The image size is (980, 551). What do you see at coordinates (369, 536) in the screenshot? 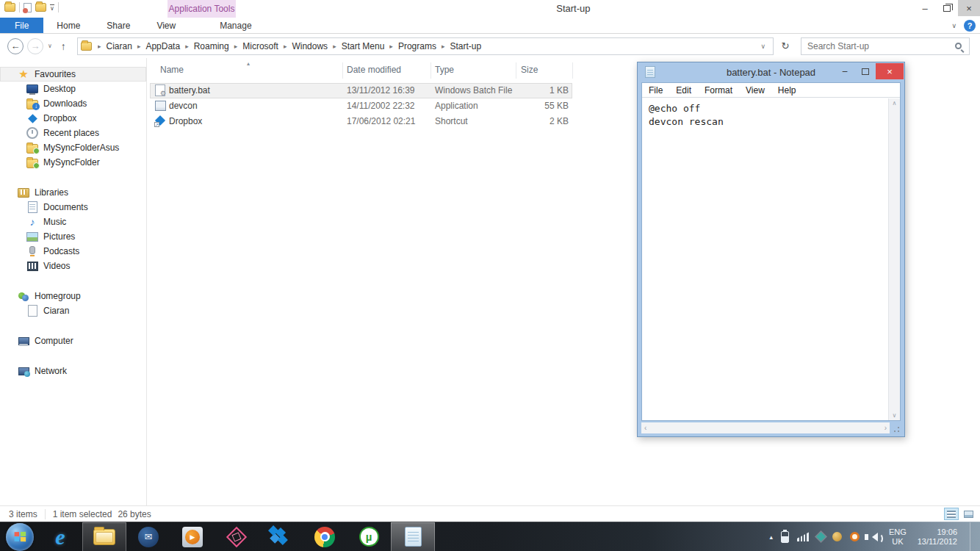
I see `taskbar-utorrent: µ` at bounding box center [369, 536].